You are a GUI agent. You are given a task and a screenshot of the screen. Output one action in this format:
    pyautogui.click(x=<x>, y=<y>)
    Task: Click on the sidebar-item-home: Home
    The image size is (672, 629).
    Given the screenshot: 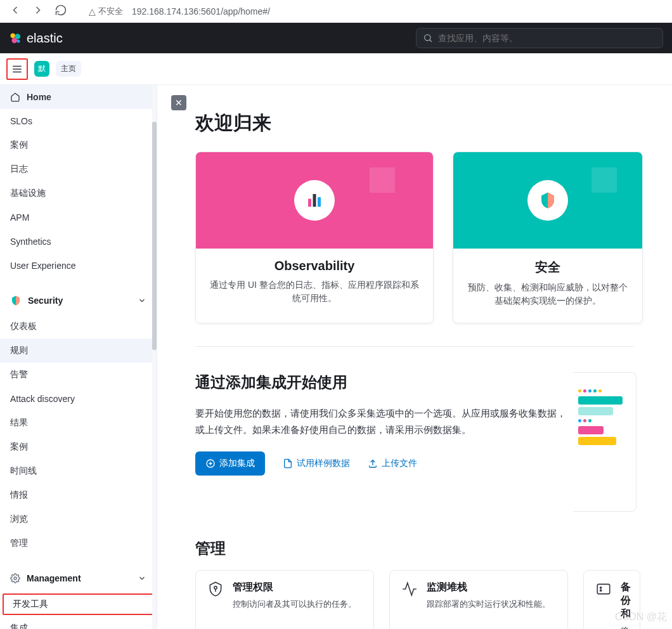 What is the action you would take?
    pyautogui.click(x=79, y=97)
    